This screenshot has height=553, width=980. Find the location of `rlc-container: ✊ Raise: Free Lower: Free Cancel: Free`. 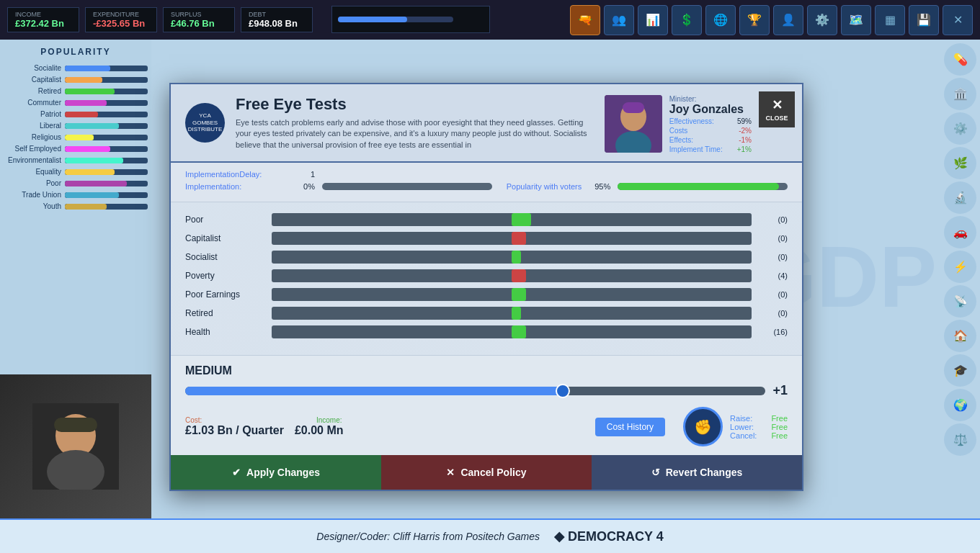

rlc-container: ✊ Raise: Free Lower: Free Cancel: Free is located at coordinates (735, 426).